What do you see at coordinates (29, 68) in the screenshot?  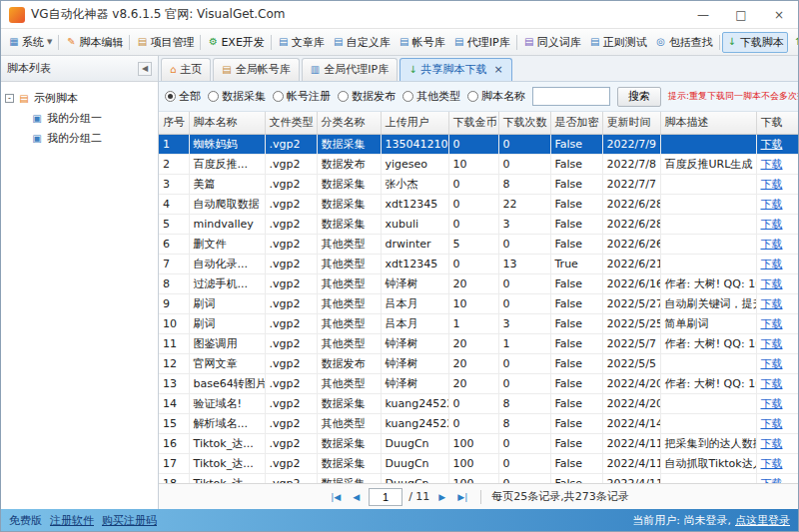 I see `sidebar-title: 脚本列表` at bounding box center [29, 68].